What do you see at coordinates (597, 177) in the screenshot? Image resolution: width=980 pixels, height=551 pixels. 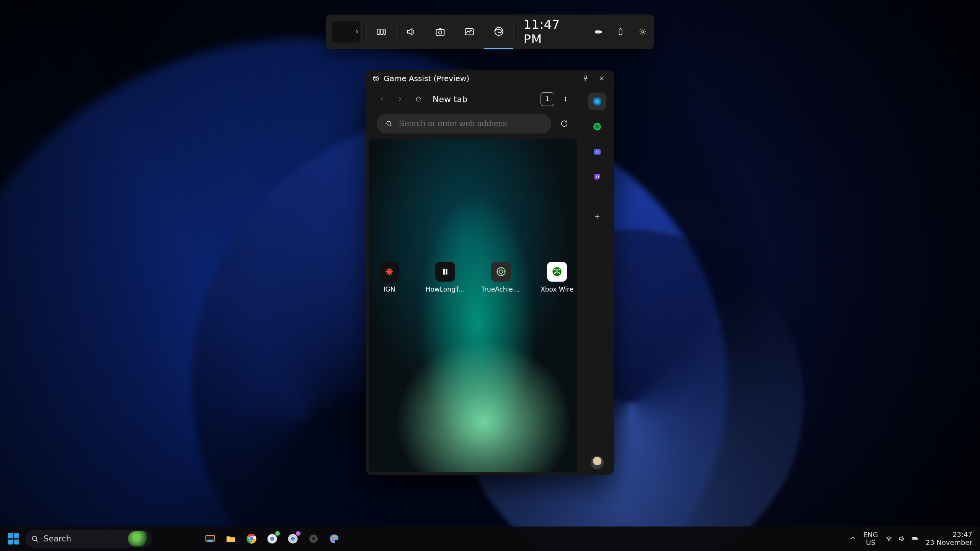 I see `twitch-icon` at bounding box center [597, 177].